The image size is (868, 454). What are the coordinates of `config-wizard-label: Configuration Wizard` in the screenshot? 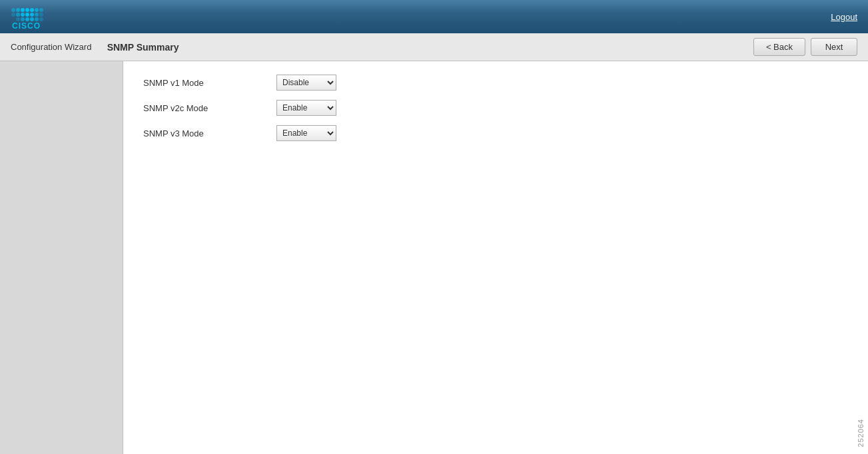 It's located at (51, 47).